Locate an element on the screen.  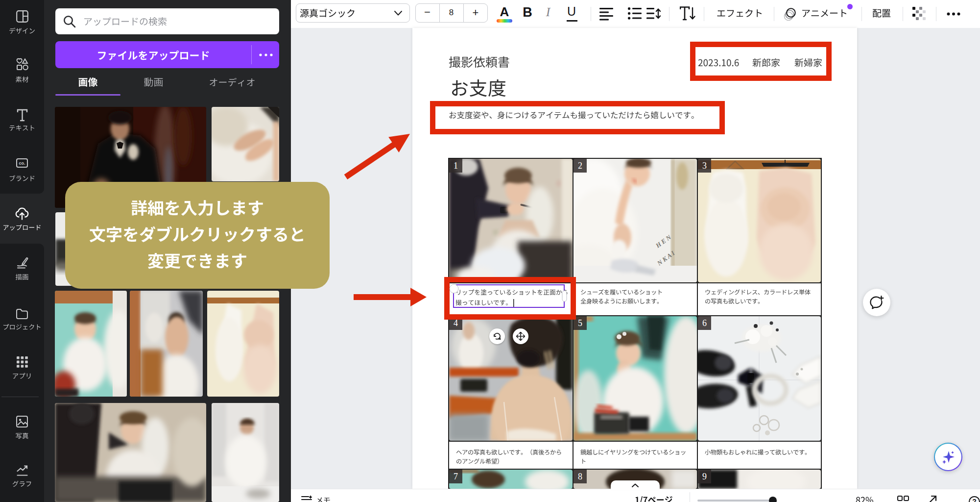
svg-text: co. is located at coordinates (22, 163).